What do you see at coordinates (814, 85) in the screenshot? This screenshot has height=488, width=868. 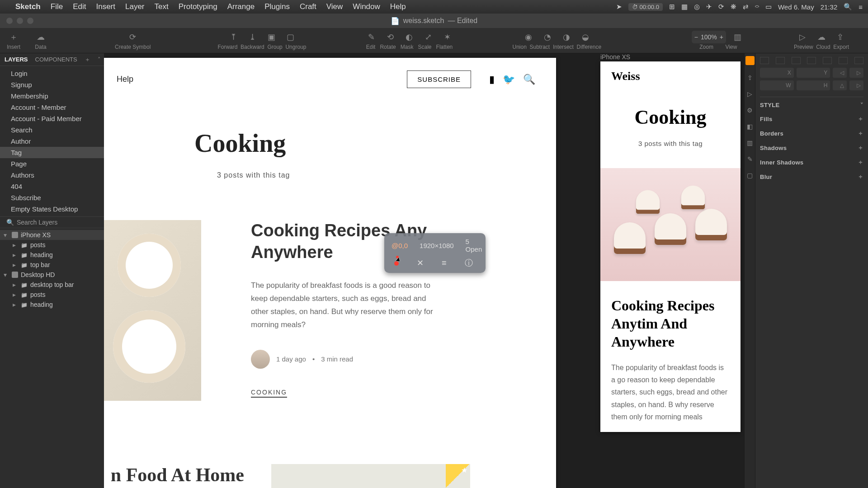 I see `h-input: H` at bounding box center [814, 85].